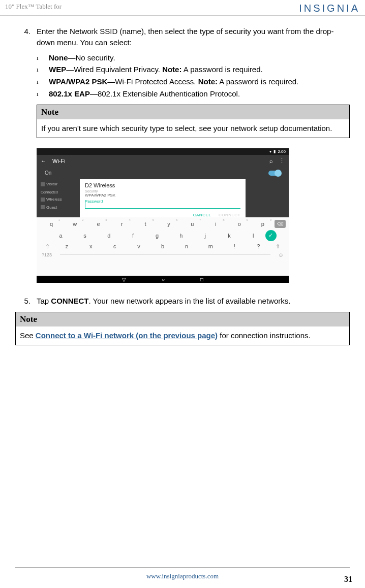 The height and width of the screenshot is (588, 365). What do you see at coordinates (258, 81) in the screenshot?
I see `note-text: A password is required.` at bounding box center [258, 81].